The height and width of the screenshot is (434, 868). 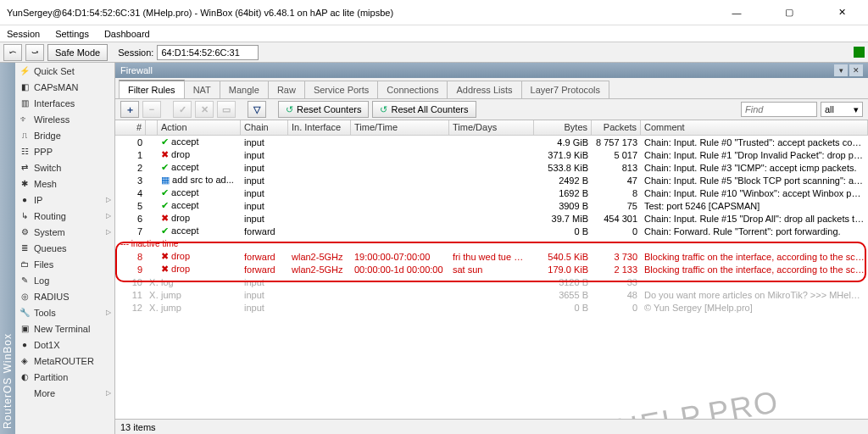 I want to click on table-row: 7✔ acceptforward0 B0Chain: Forward. Rule…, so click(x=492, y=231).